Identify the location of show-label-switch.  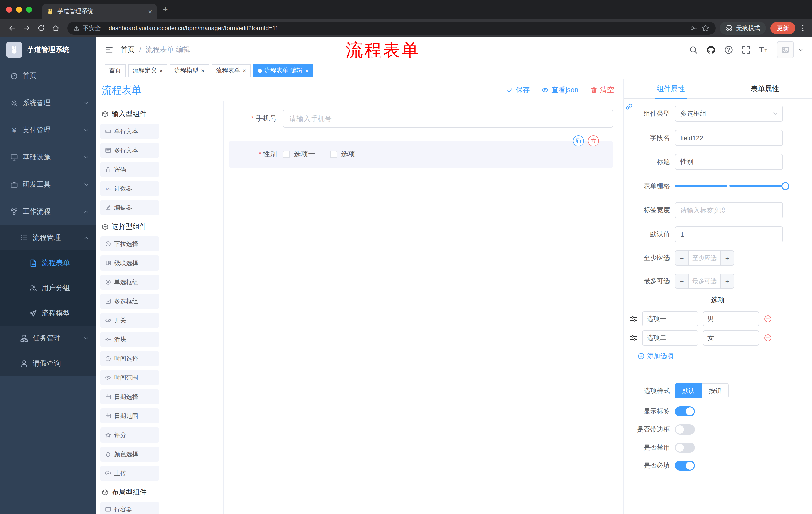
(685, 411).